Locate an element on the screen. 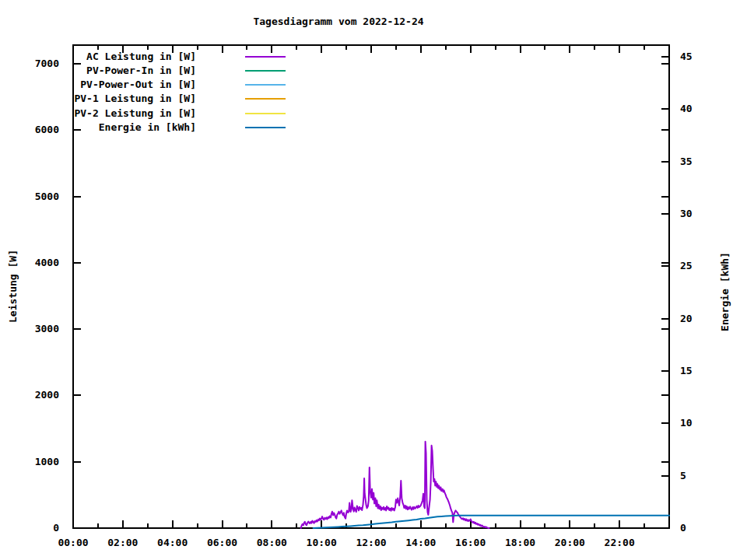  series-energie is located at coordinates (492, 522).